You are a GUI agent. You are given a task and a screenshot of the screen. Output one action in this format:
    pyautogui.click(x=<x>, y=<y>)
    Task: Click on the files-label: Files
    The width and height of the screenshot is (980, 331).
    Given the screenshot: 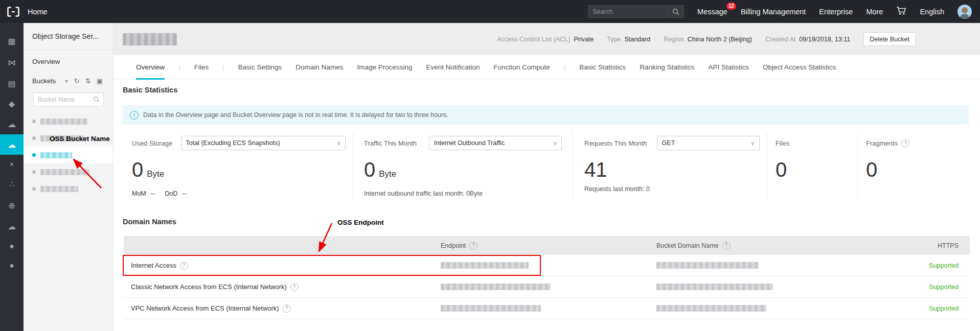 What is the action you would take?
    pyautogui.click(x=782, y=143)
    